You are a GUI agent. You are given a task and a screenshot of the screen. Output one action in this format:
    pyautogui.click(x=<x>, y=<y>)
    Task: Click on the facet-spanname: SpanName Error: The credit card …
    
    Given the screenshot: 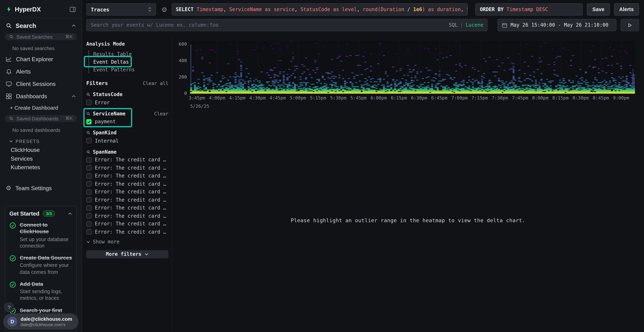 What is the action you would take?
    pyautogui.click(x=127, y=196)
    